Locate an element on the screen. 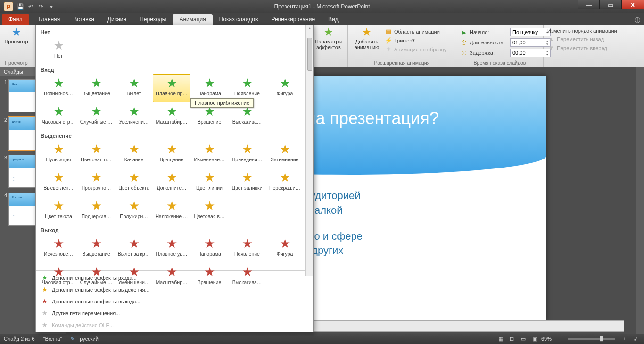 The height and width of the screenshot is (344, 644). tab-Вид: Вид is located at coordinates (333, 19).